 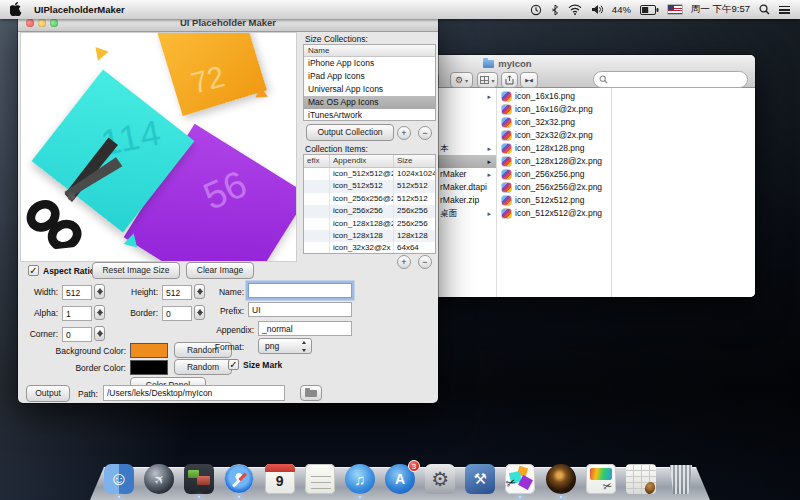 What do you see at coordinates (720, 10) in the screenshot?
I see `menubar-clock: 周一 下午9:57` at bounding box center [720, 10].